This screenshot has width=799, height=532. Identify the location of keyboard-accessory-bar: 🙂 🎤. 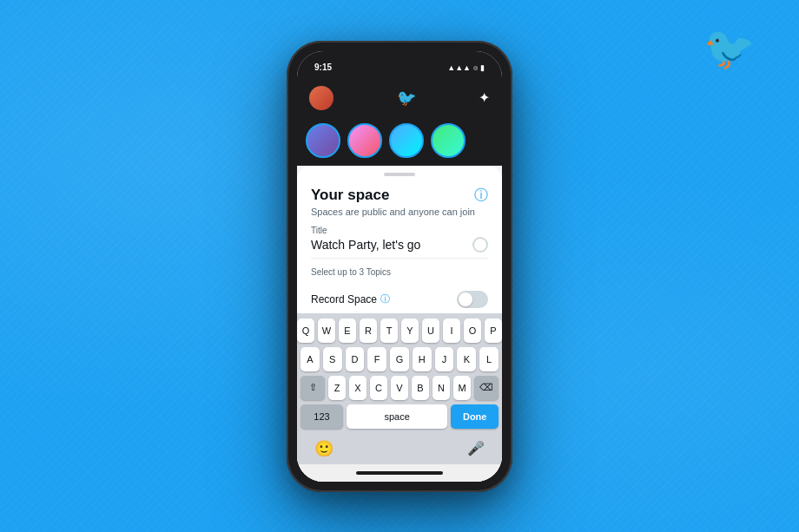
(400, 449).